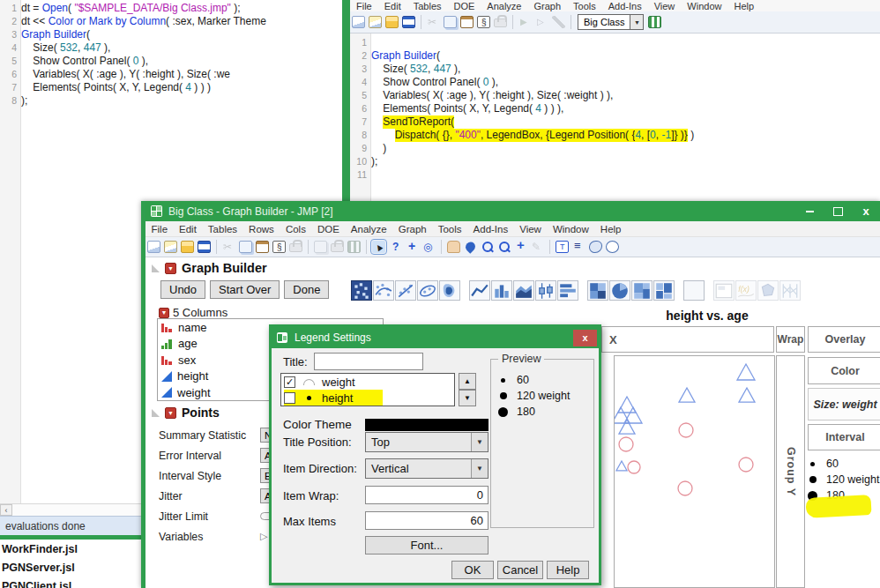  I want to click on cursor-icon, so click(379, 247).